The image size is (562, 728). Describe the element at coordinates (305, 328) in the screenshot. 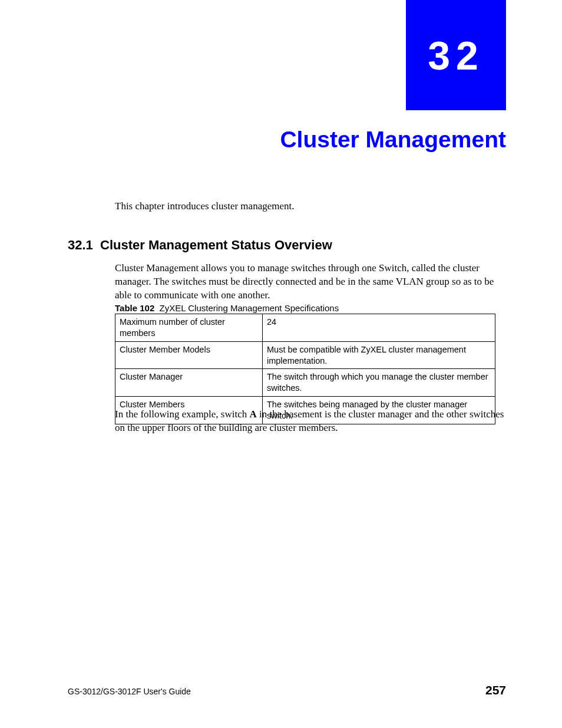

I see `table-row: Maximum number of cluster members 24` at that location.